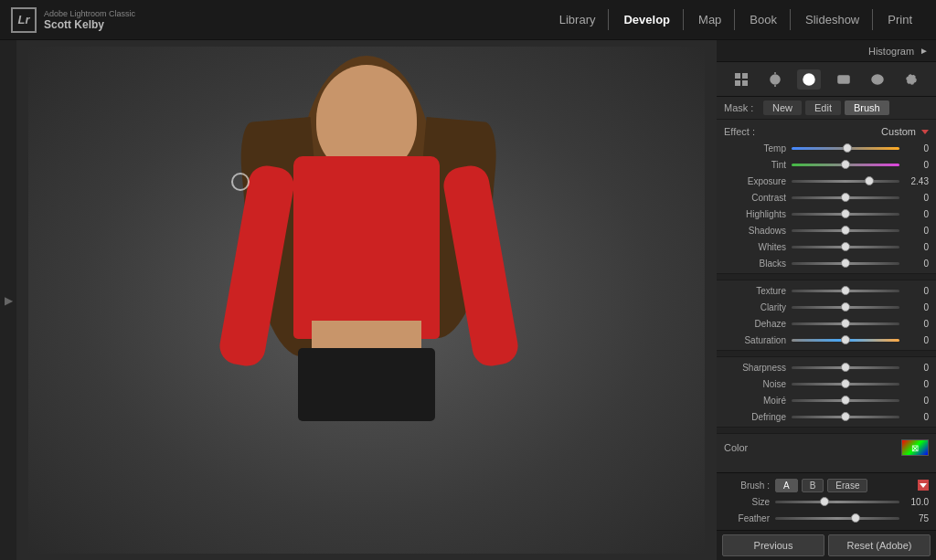  I want to click on slider-row-temp: Temp0, so click(826, 148).